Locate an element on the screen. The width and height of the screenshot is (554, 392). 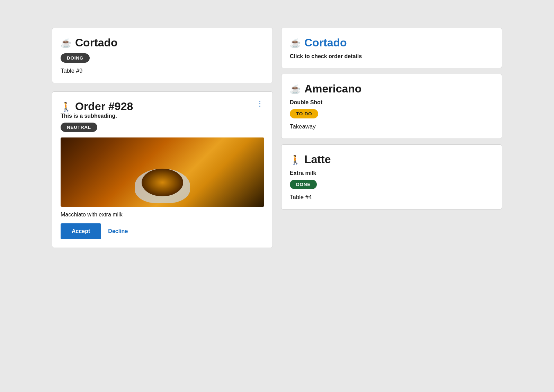
cortado-doing-header: ☕ Cortado is located at coordinates (162, 43).